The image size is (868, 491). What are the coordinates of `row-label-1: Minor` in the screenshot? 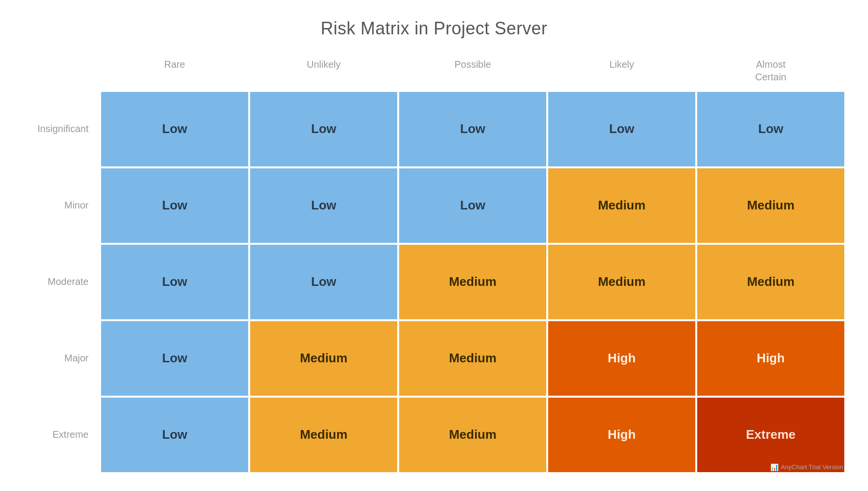 It's located at (61, 206).